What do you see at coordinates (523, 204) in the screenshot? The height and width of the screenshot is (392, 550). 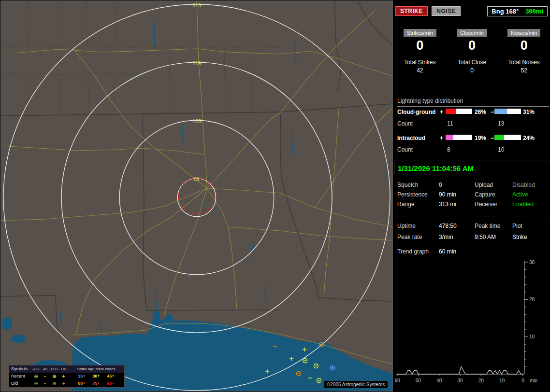 I see `receiver-value: Enabled` at bounding box center [523, 204].